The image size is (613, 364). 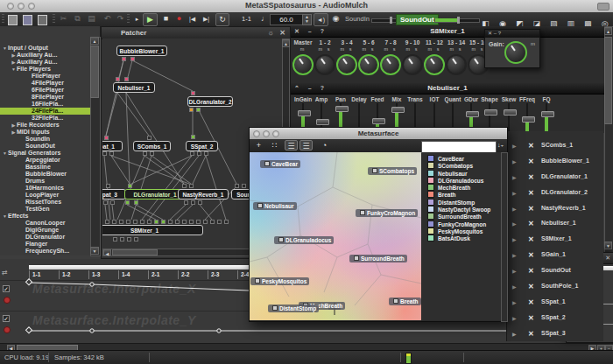 What do you see at coordinates (77, 19) in the screenshot?
I see `copy-icon: ⧉` at bounding box center [77, 19].